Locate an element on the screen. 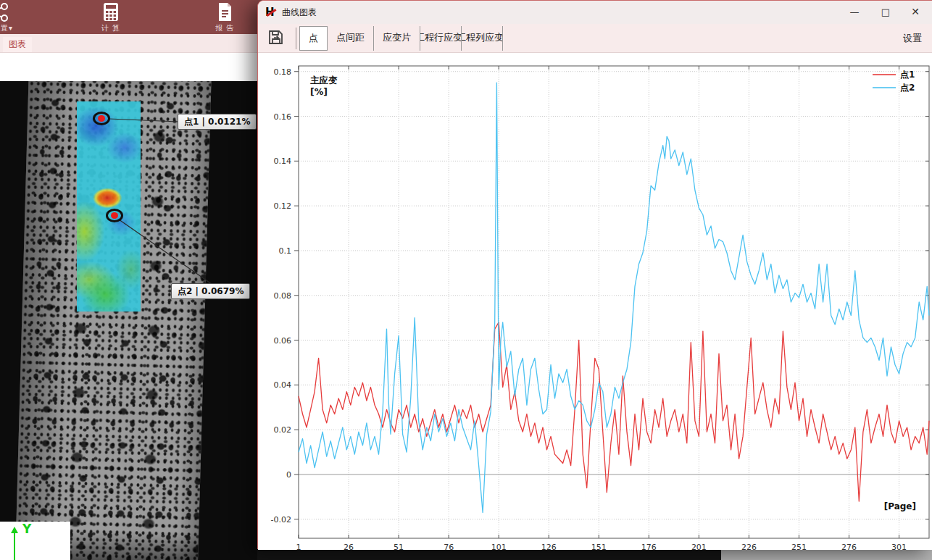 The width and height of the screenshot is (932, 560). chart-tab-label: 工程行应变 is located at coordinates (441, 38).